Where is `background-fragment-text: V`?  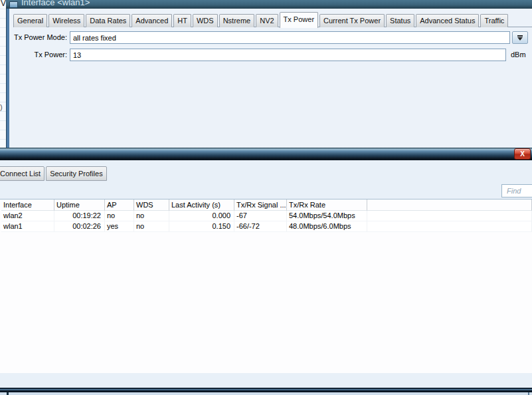 background-fragment-text: V is located at coordinates (3, 4).